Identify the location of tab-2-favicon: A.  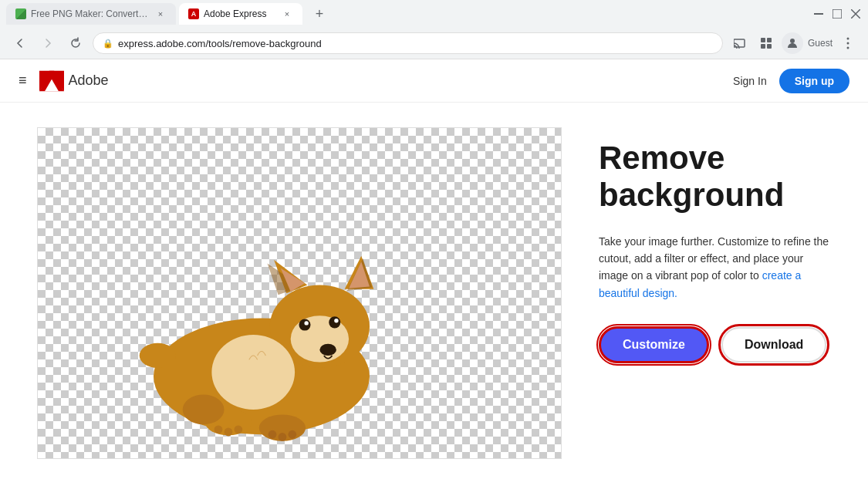
(194, 14).